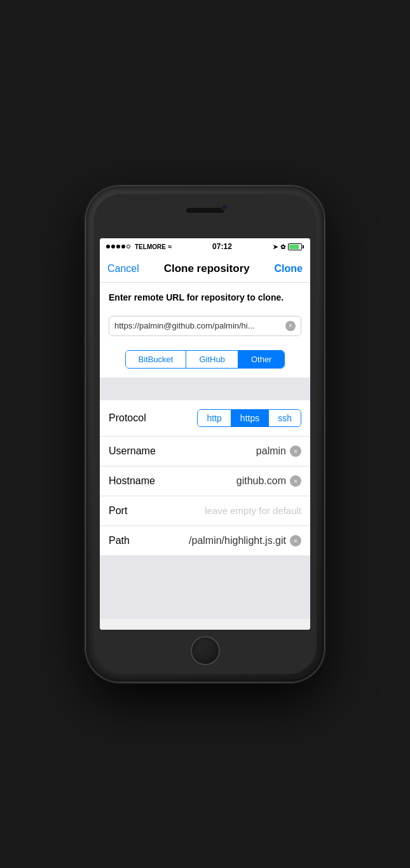 Image resolution: width=410 pixels, height=868 pixels. What do you see at coordinates (205, 360) in the screenshot?
I see `service-segmented-control: BitBucket GitHub Other` at bounding box center [205, 360].